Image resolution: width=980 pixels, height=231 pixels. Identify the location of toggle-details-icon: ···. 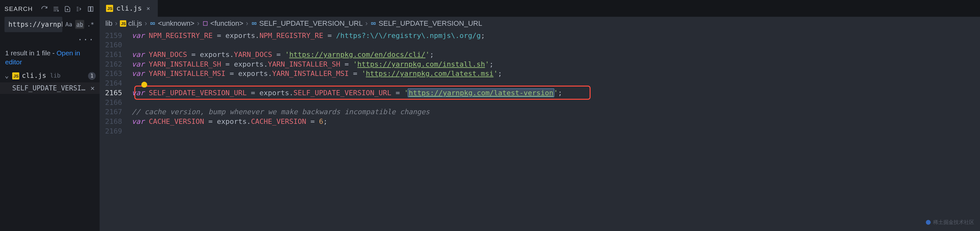
(50, 38).